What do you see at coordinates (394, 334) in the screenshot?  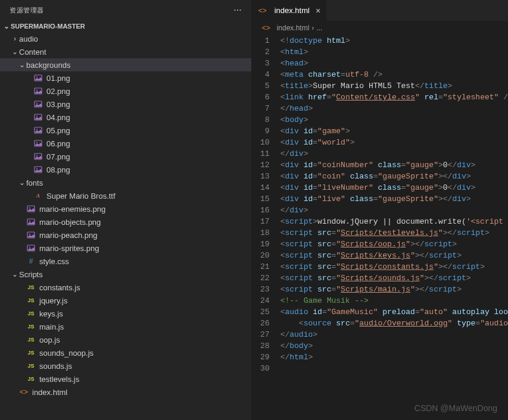 I see `code-line: </audio>` at bounding box center [394, 334].